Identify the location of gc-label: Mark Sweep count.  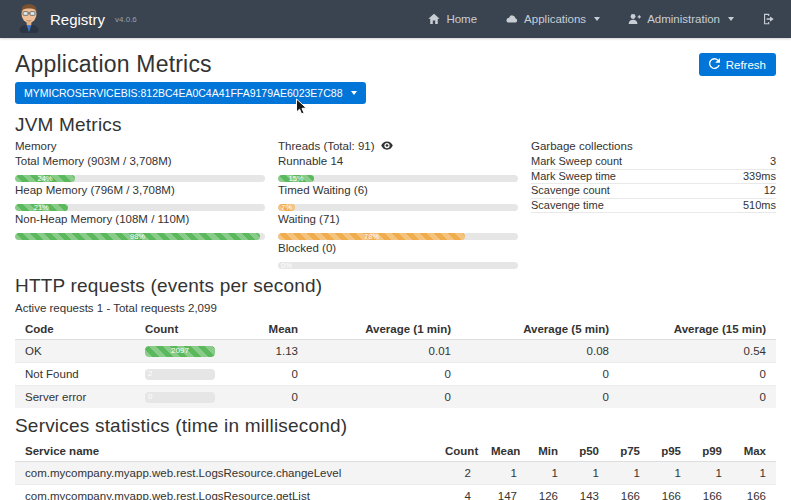
(576, 162).